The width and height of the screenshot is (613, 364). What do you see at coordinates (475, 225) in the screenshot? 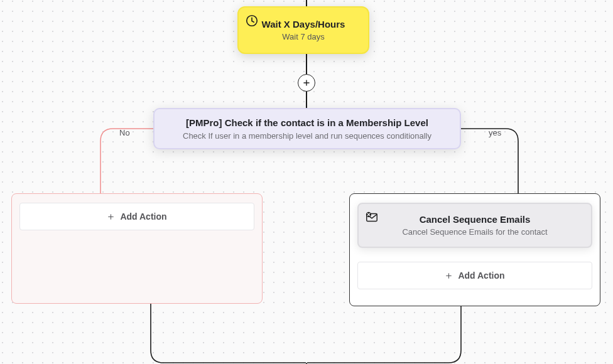
I see `cancel-sequence-node: Cancel Sequence Emails Cancel Sequence E…` at bounding box center [475, 225].